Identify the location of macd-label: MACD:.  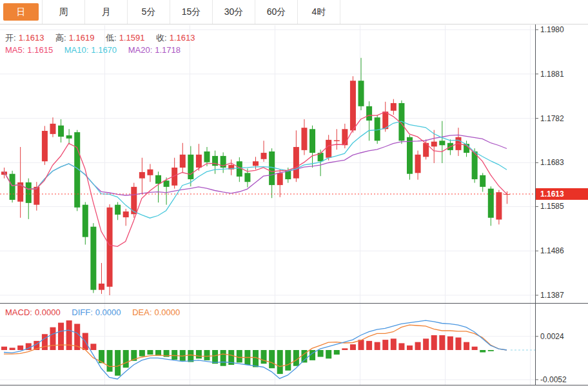
(19, 312).